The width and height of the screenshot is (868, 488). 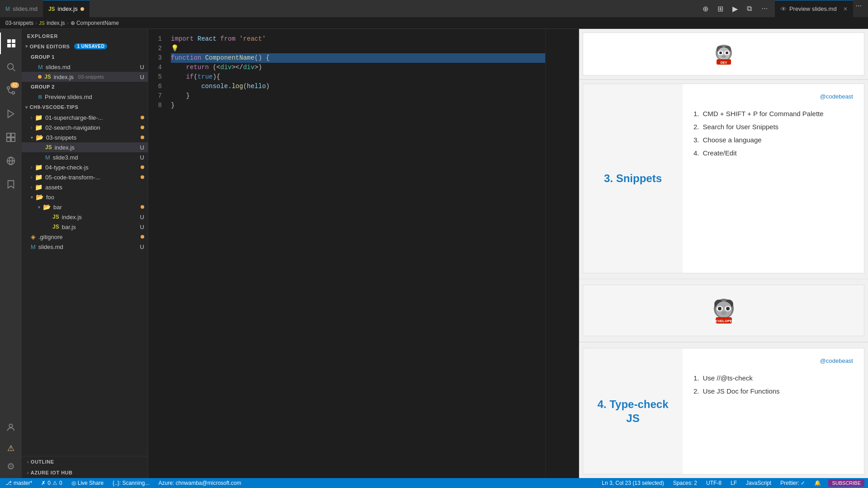 I want to click on status-ln-col: Ln 3, Col 23 (13 selected), so click(x=633, y=483).